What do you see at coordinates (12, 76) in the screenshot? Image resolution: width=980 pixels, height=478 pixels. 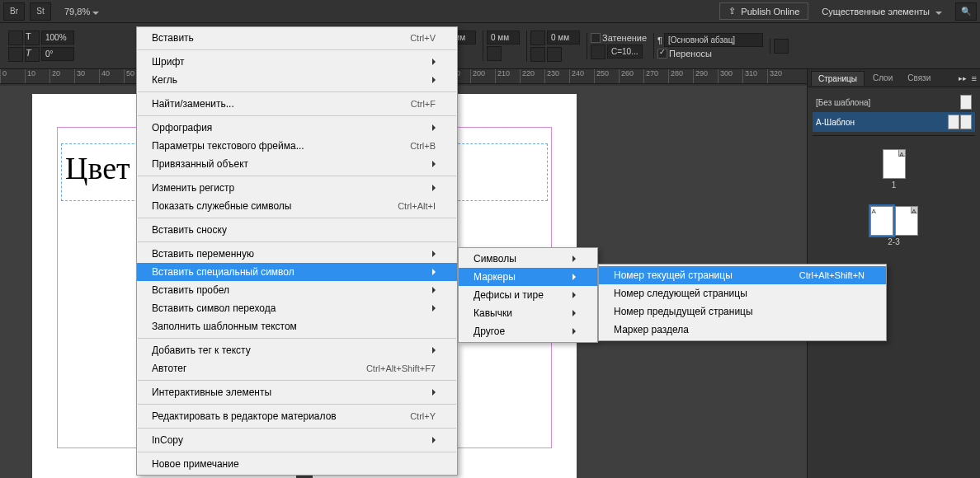 I see `ruler-tick: 0` at bounding box center [12, 76].